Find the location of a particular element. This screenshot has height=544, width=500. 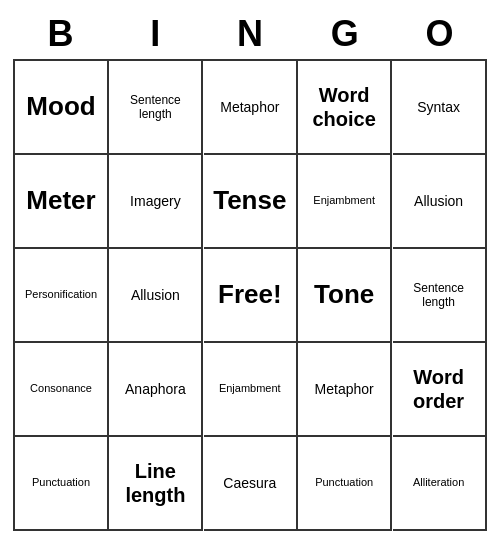

cell-r0-c3: Word choice is located at coordinates (345, 108).